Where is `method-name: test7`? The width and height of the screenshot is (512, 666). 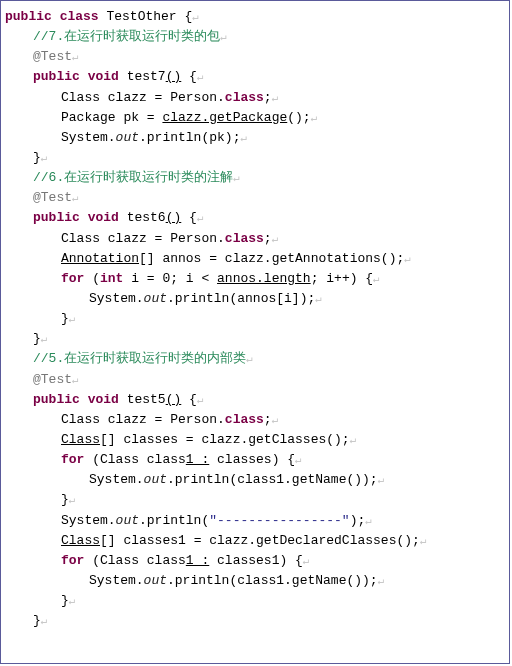 method-name: test7 is located at coordinates (142, 76).